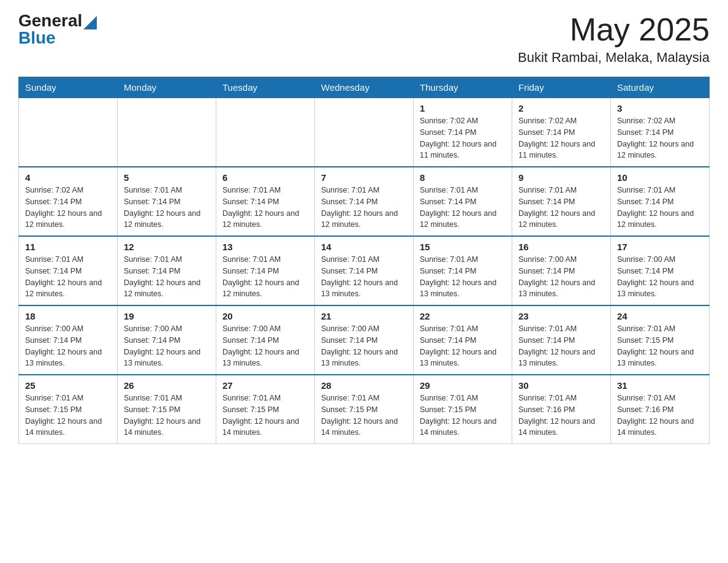 The height and width of the screenshot is (563, 728). Describe the element at coordinates (561, 316) in the screenshot. I see `day-number: 23` at that location.